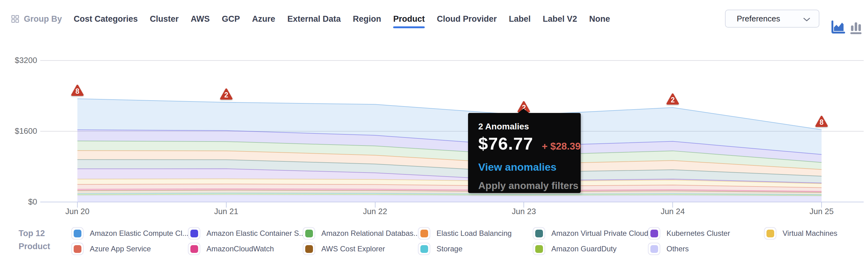  I want to click on anomaly-marker-jun-24: 2, so click(673, 99).